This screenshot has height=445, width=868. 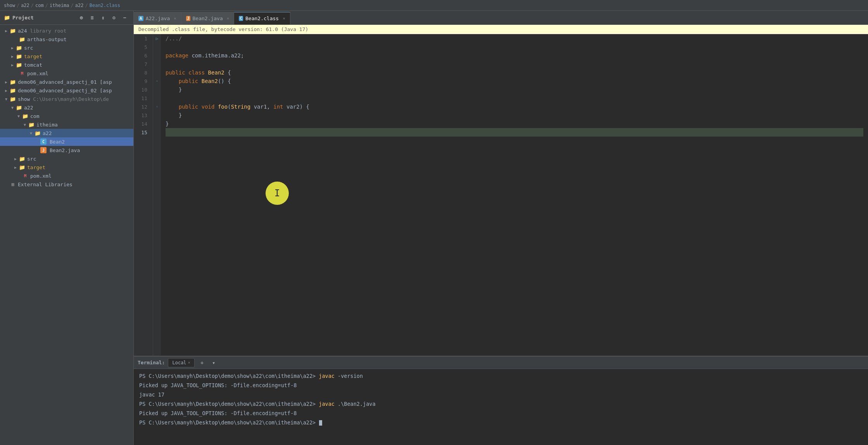 I want to click on tree-item-bean2-class: C Bean2, so click(x=67, y=142).